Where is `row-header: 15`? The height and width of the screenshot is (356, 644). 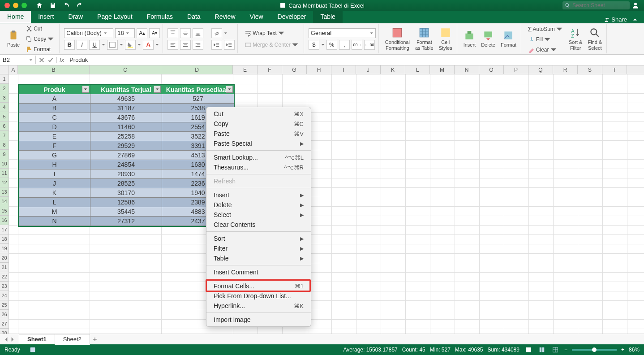
row-header: 15 is located at coordinates (4, 211).